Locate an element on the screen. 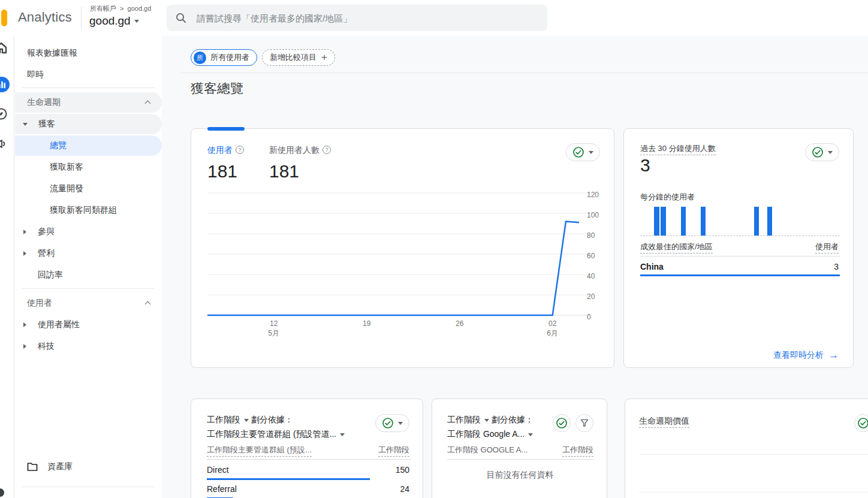 This screenshot has width=868, height=498. filter-funnel-icon is located at coordinates (584, 423).